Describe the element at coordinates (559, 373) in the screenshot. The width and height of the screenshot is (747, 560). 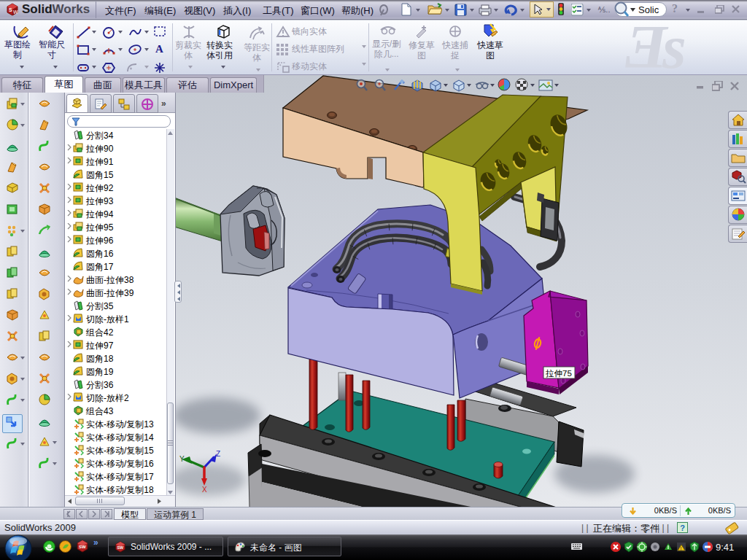
I see `svg-text: 拉伸75` at that location.